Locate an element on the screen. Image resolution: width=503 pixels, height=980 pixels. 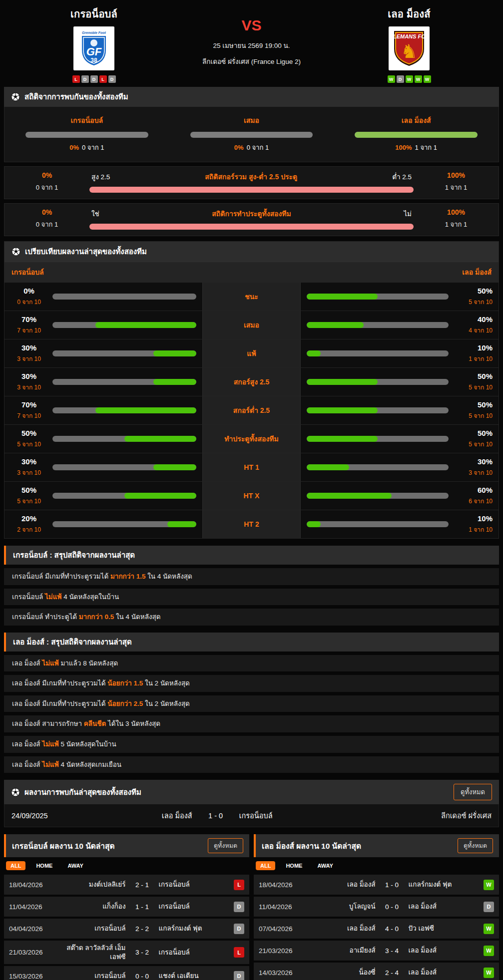
vs-label: VS is located at coordinates (252, 25).